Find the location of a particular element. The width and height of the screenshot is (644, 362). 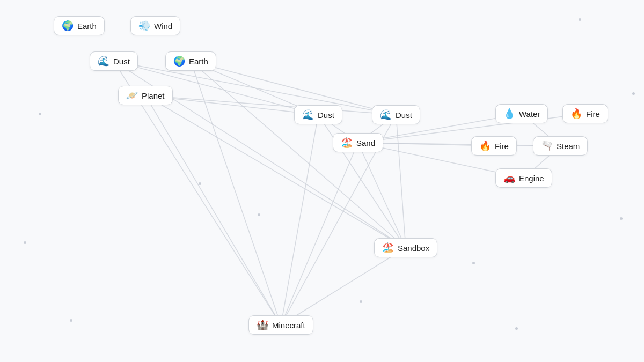

node-dust1: 🌊Dust is located at coordinates (114, 61).